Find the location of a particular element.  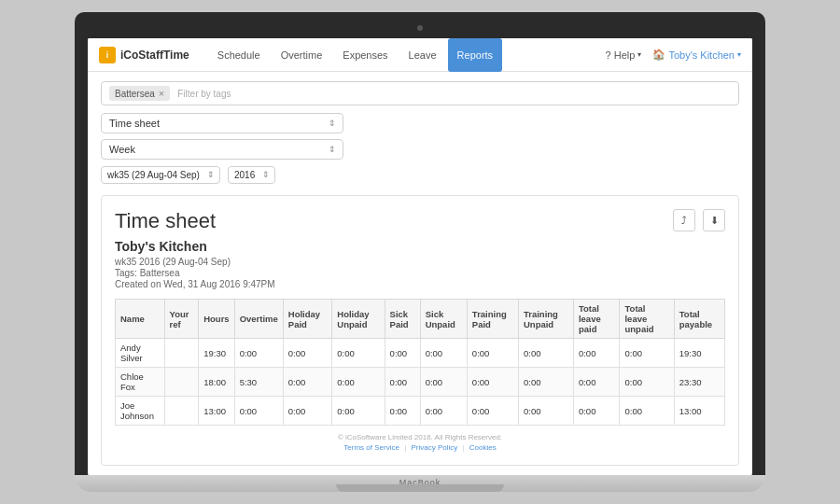

tag-remove-button: × is located at coordinates (161, 93).